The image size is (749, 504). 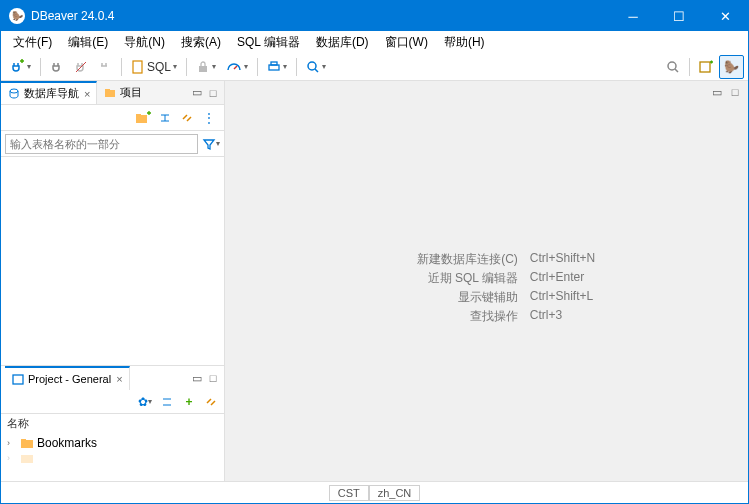 I want to click on perspective-button, so click(x=706, y=67).